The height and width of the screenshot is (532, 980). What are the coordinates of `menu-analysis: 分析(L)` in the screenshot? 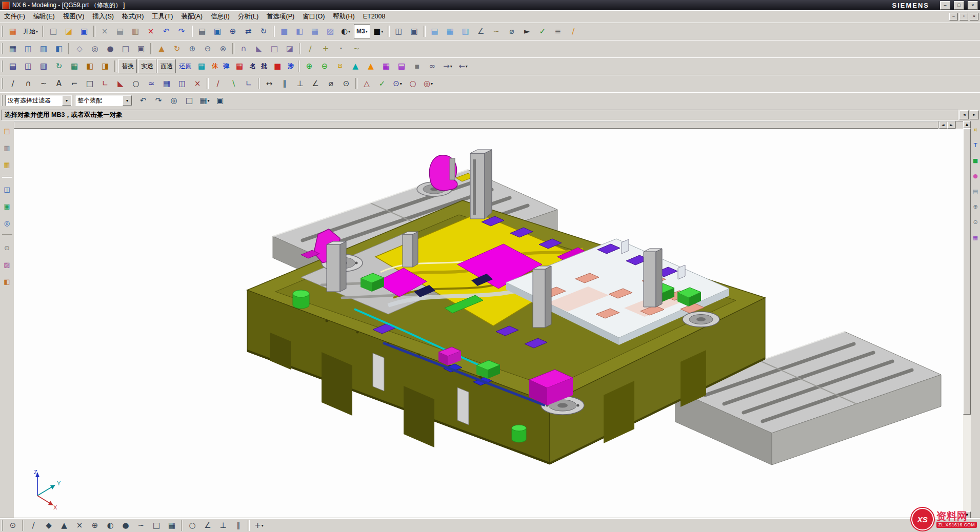 It's located at (248, 16).